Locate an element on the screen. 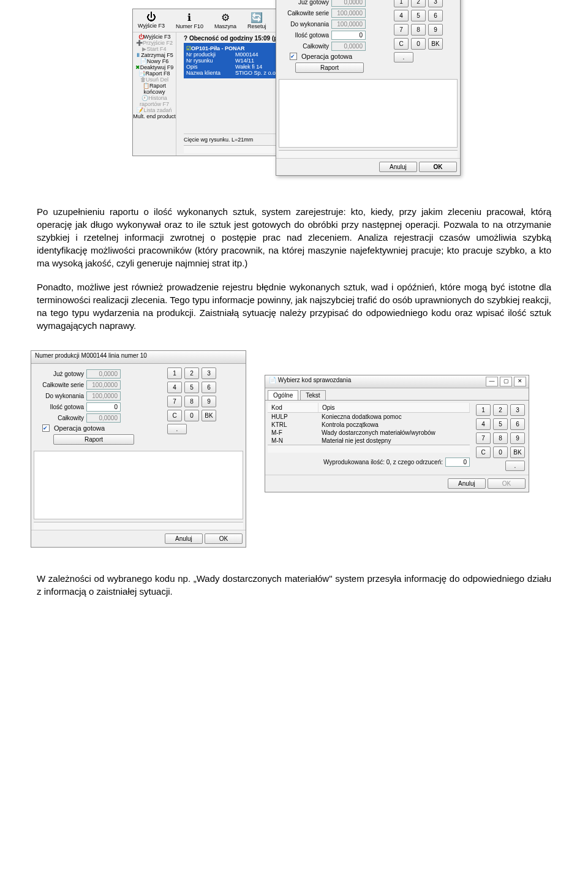  raport-button-2: Raport is located at coordinates (94, 440).